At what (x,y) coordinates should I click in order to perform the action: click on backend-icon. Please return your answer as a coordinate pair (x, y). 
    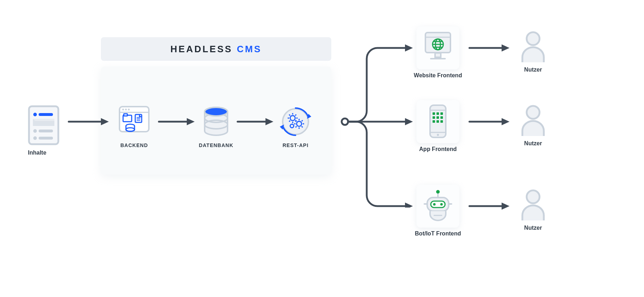
    Looking at the image, I should click on (134, 121).